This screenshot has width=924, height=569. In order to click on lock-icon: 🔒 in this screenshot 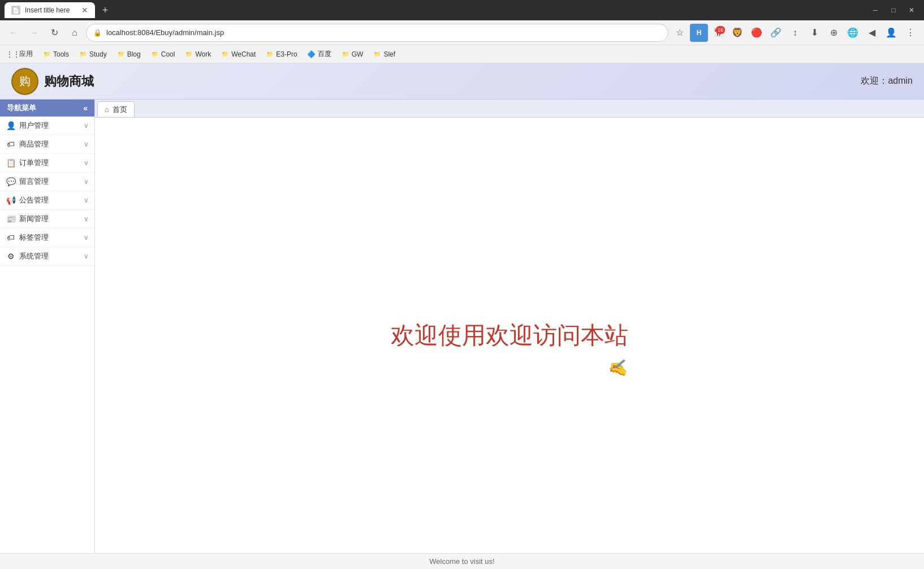, I will do `click(97, 33)`.